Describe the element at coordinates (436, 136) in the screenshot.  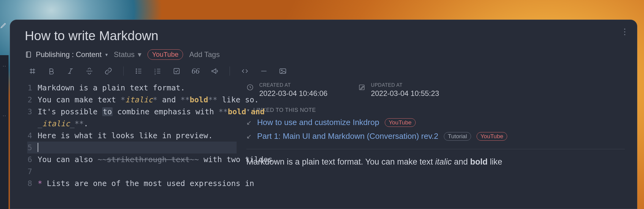
I see `backlink-item: ↙Part 1: Main UI and Markdown (Conversat…` at that location.